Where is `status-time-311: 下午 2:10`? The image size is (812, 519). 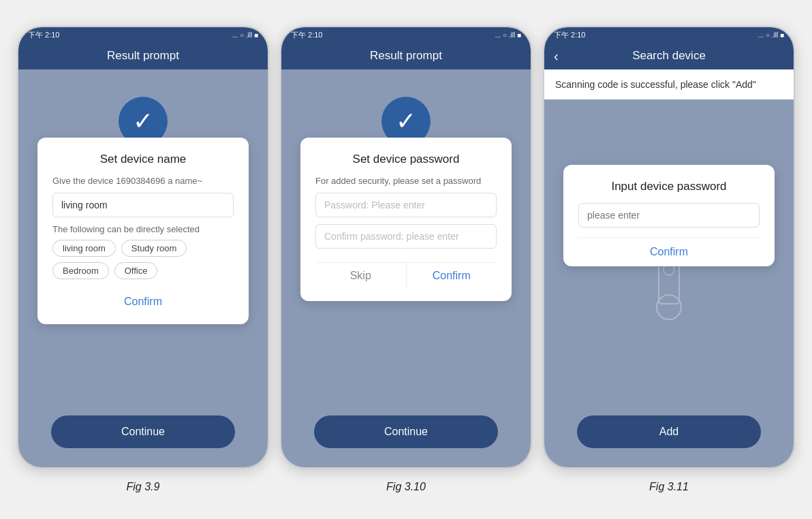 status-time-311: 下午 2:10 is located at coordinates (569, 35).